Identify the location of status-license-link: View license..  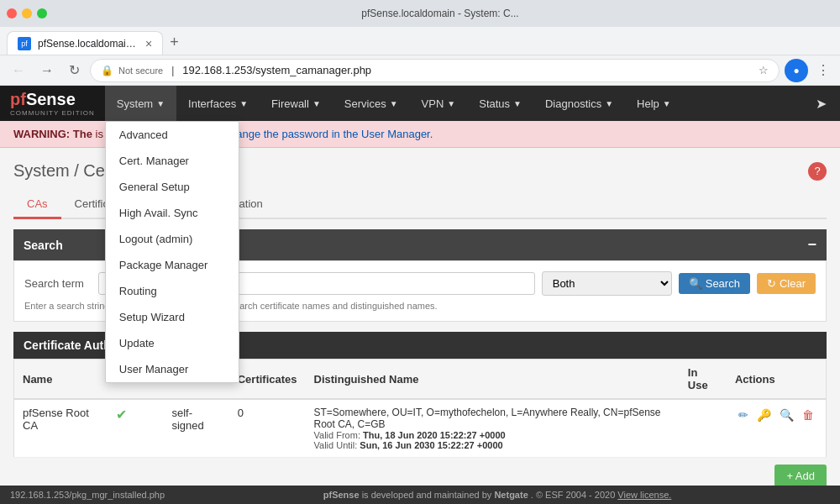
(644, 495).